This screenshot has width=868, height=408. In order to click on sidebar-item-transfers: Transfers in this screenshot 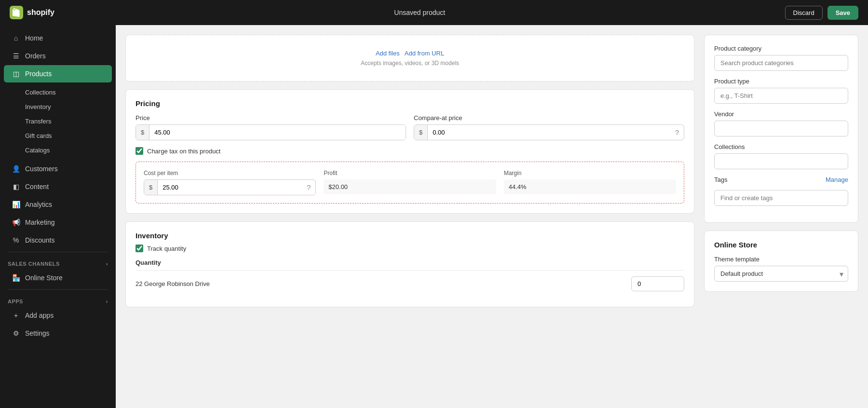, I will do `click(58, 122)`.